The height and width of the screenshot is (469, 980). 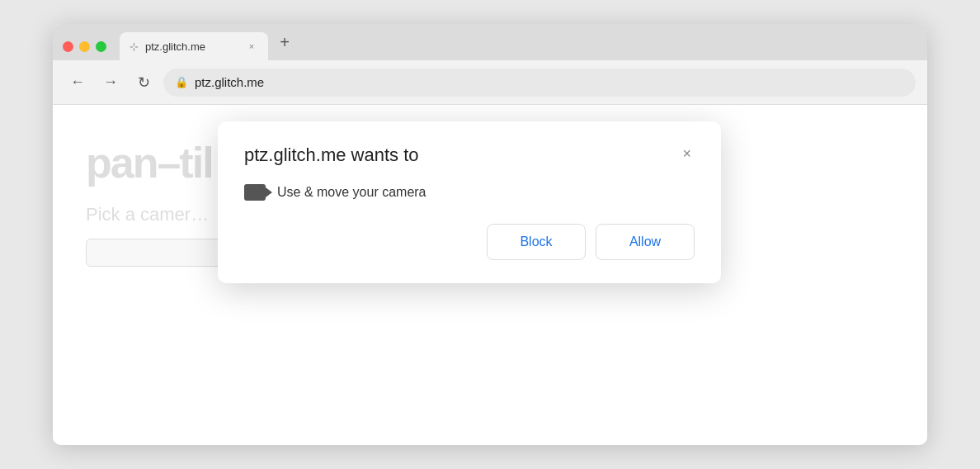 I want to click on minimize-button, so click(x=84, y=46).